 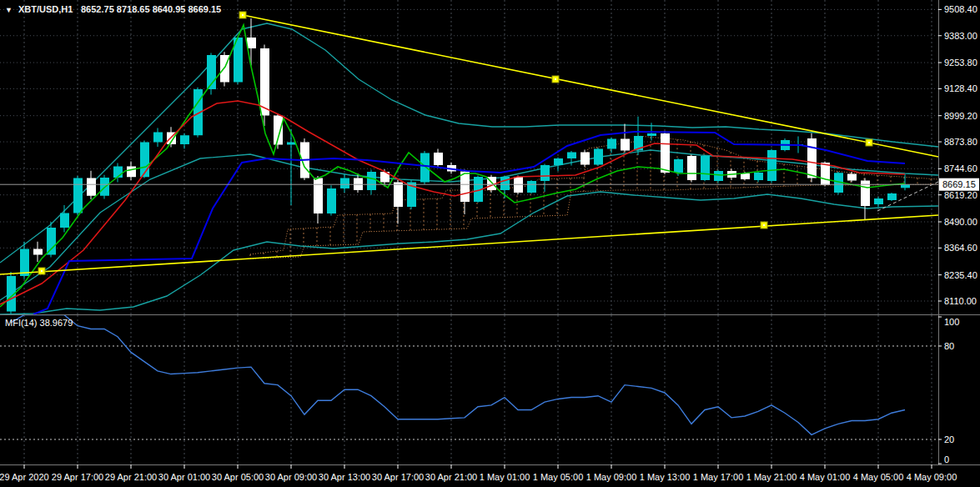 What do you see at coordinates (398, 477) in the screenshot?
I see `time-axis-label: 30 Apr 17:00` at bounding box center [398, 477].